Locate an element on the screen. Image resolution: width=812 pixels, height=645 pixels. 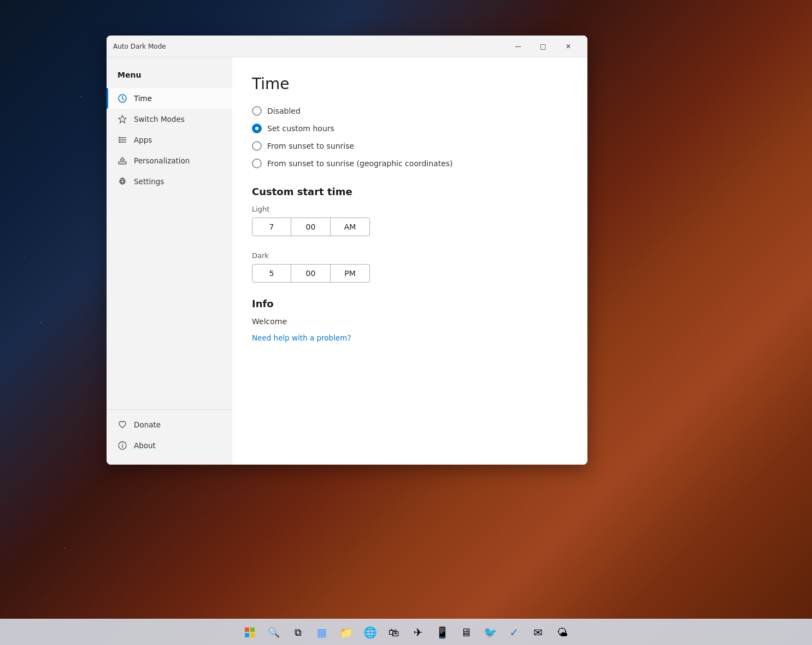
switch-modes-icon is located at coordinates (122, 119).